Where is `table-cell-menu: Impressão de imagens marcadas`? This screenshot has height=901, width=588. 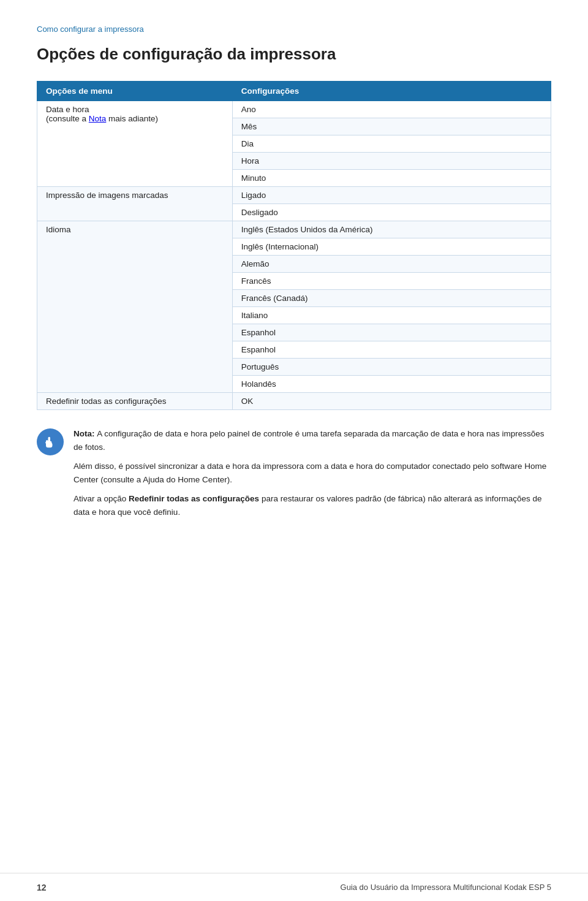 table-cell-menu: Impressão de imagens marcadas is located at coordinates (135, 204).